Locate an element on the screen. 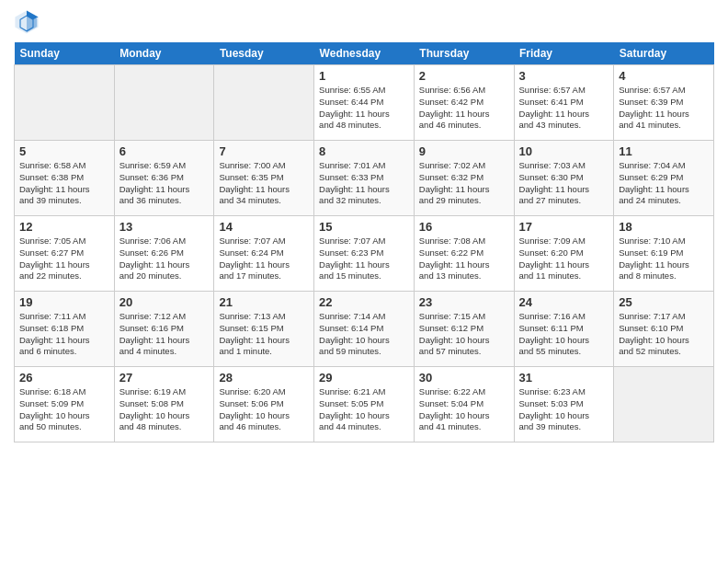 This screenshot has width=728, height=563. day-number: 17 is located at coordinates (564, 226).